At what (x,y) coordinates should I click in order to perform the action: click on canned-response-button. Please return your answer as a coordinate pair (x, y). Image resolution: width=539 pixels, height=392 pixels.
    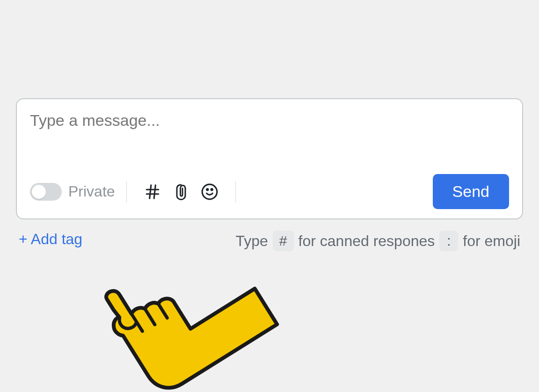
    Looking at the image, I should click on (153, 192).